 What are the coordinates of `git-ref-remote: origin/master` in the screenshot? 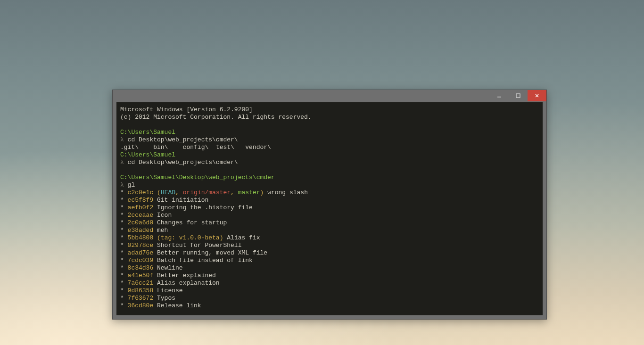 It's located at (206, 192).